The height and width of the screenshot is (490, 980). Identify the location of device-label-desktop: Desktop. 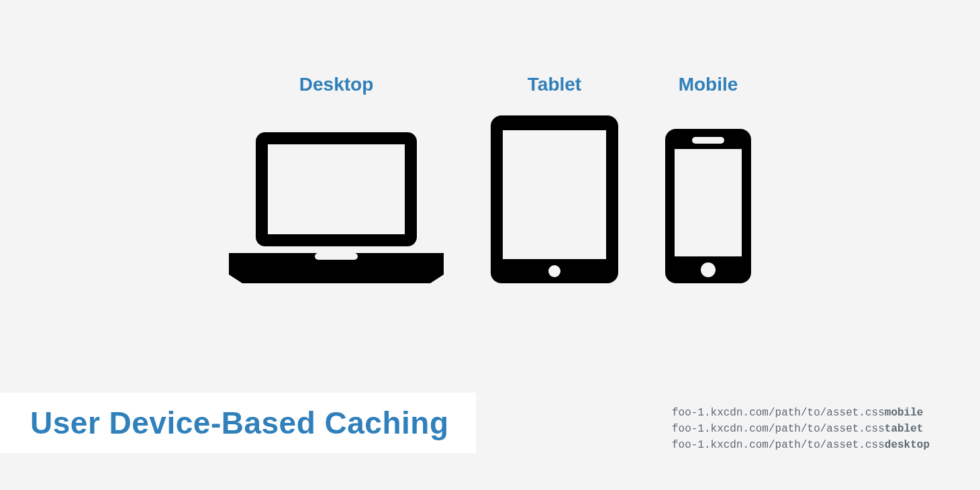
(336, 85).